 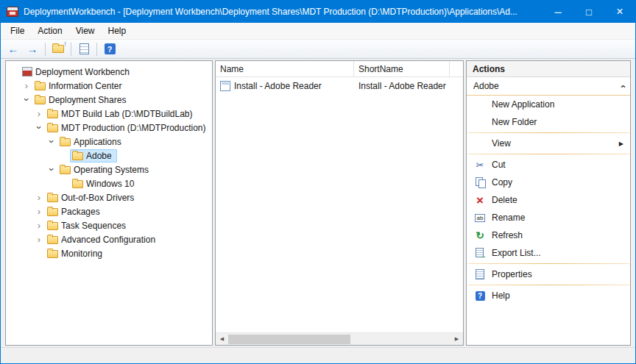 I want to click on tree-item-mdt-build-lab-d-mdtbuildlab: ›MDT Build Lab (D:\MDTBuildLab), so click(x=109, y=113).